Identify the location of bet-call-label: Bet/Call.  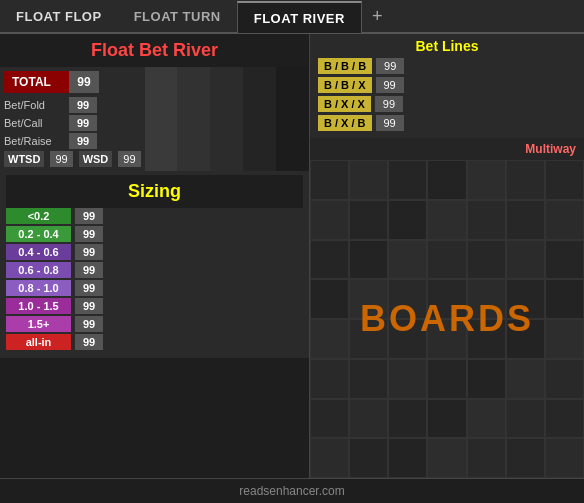
(36, 123).